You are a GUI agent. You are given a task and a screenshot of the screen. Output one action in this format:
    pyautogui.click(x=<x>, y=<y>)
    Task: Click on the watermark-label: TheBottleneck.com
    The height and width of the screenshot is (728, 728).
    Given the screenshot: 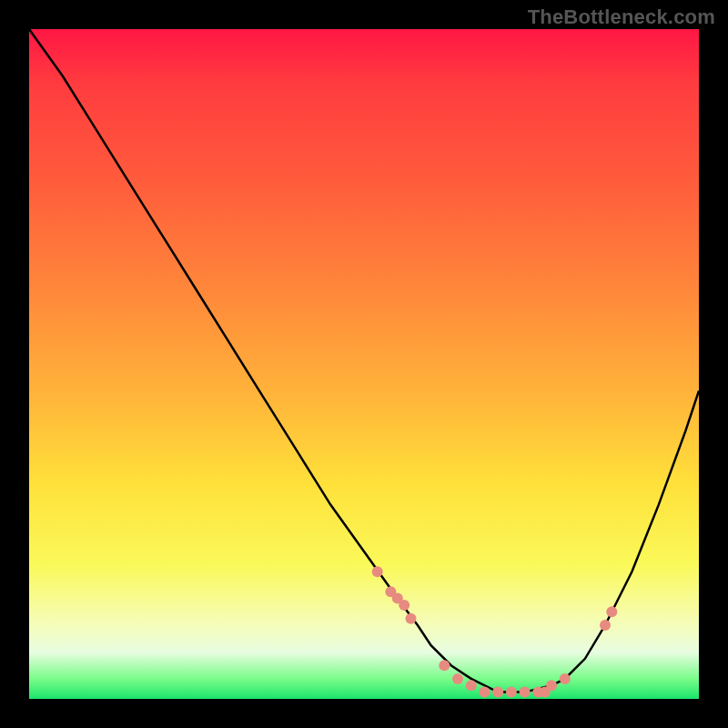 What is the action you would take?
    pyautogui.click(x=622, y=17)
    